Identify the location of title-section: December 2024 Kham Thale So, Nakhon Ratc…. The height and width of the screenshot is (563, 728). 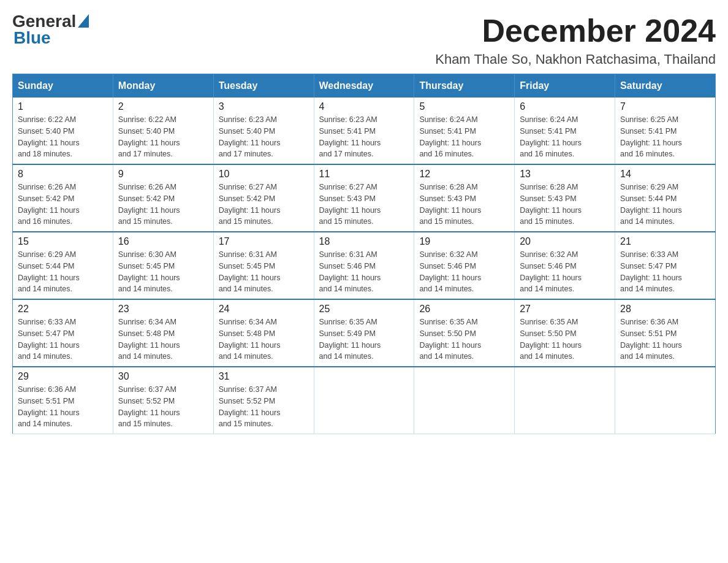
(575, 40).